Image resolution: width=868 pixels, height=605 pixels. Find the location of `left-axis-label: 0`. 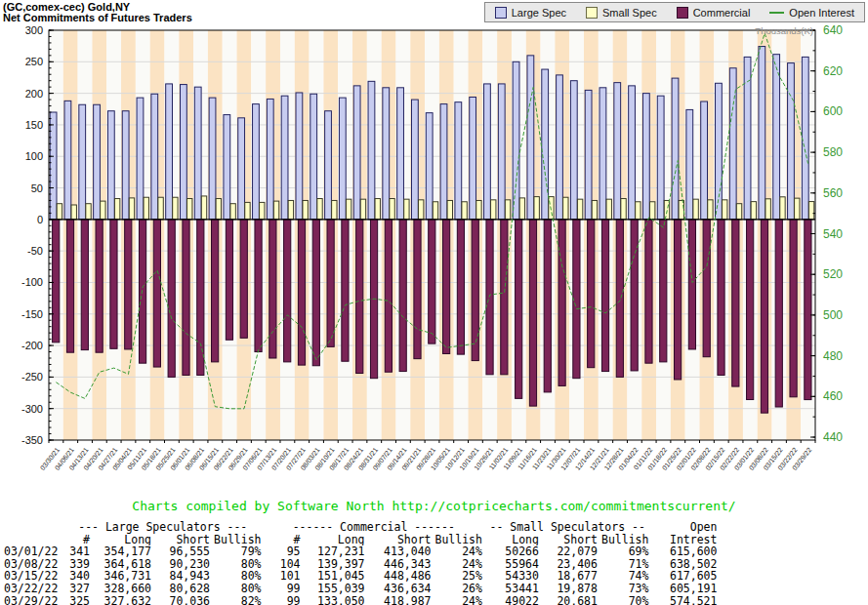

left-axis-label: 0 is located at coordinates (40, 220).